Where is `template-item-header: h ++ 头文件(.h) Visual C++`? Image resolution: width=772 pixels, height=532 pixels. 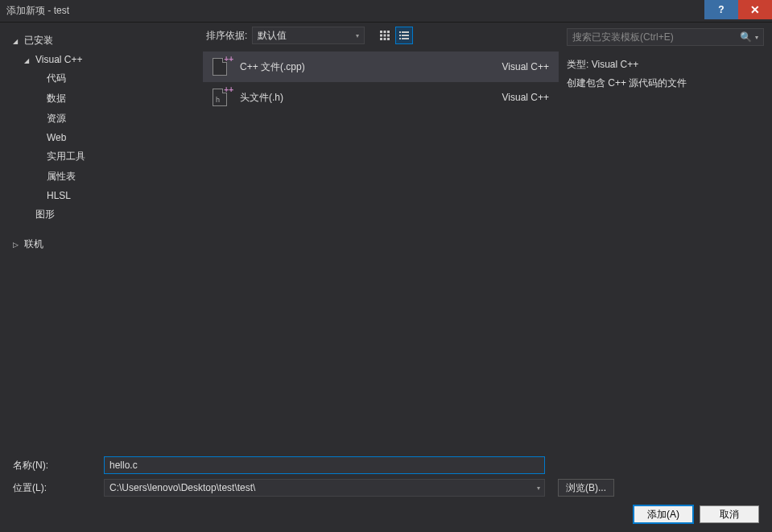
template-item-header: h ++ 头文件(.h) Visual C++ is located at coordinates (381, 97).